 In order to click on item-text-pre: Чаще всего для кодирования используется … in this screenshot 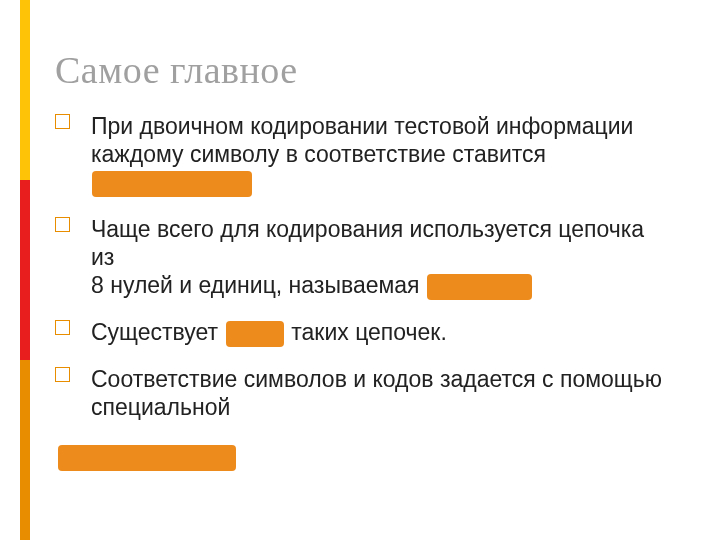, I will do `click(368, 257)`.